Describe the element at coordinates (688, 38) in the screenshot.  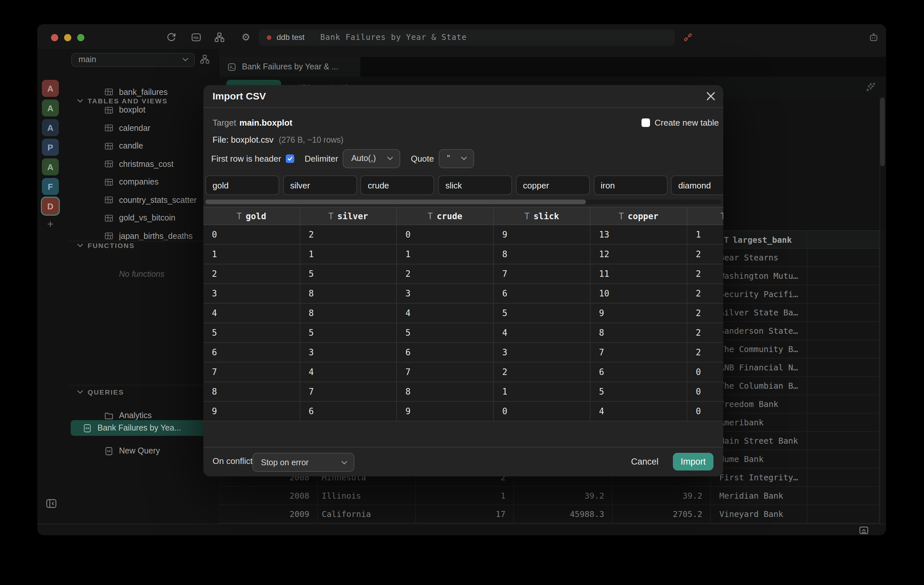
I see `disconnected-plug-icon` at that location.